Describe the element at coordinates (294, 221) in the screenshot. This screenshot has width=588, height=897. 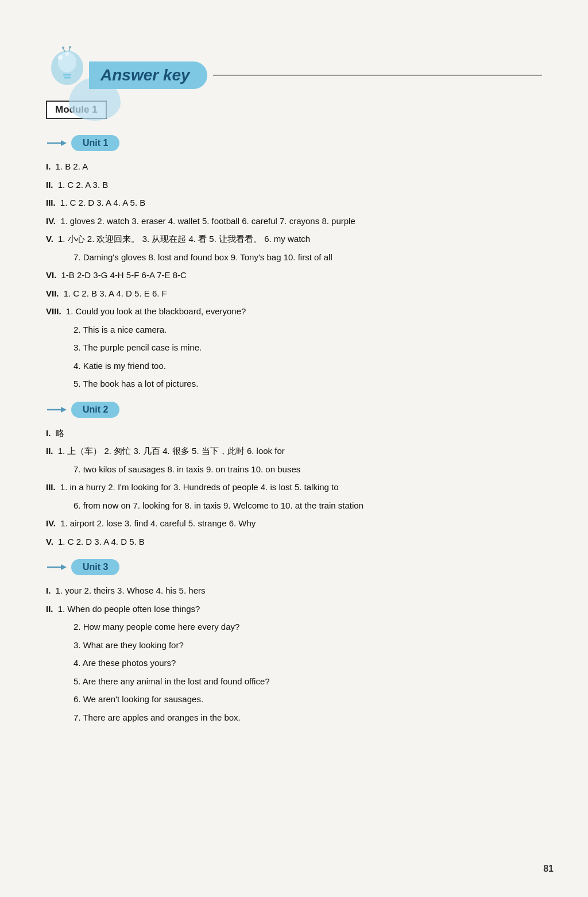
I see `unit1-item-4: IV. 1. gloves 2. watch 3. eraser 4. wall…` at that location.